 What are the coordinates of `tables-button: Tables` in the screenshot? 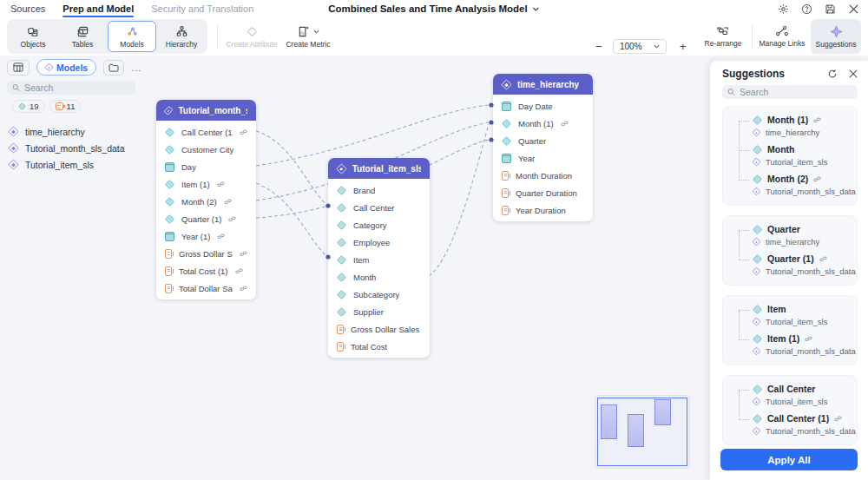 It's located at (82, 36).